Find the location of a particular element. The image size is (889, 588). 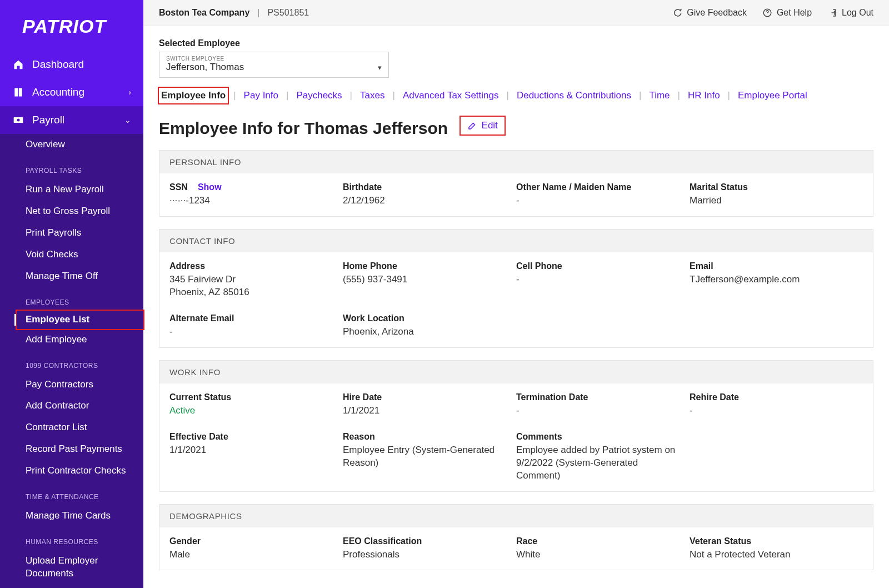

chevron-down-icon: ⌄ is located at coordinates (128, 120).